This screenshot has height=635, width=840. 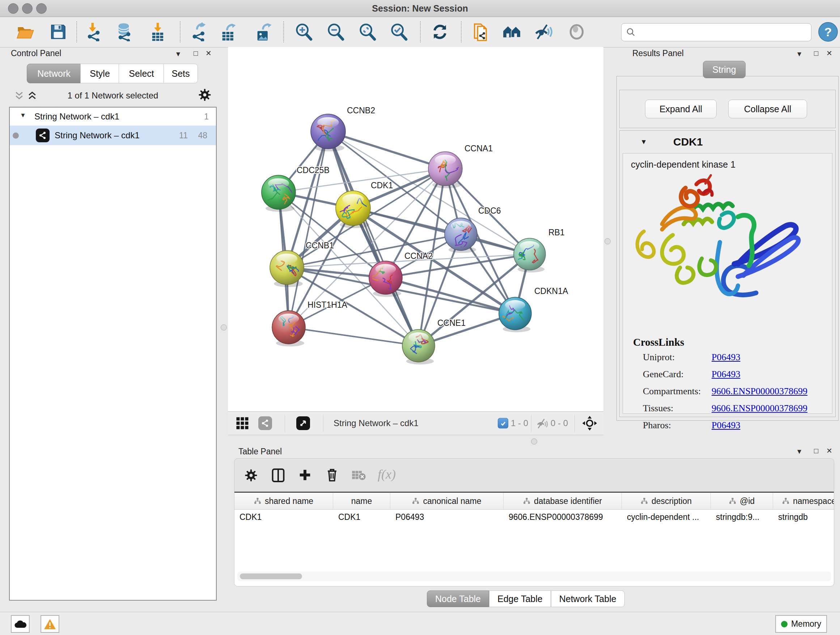 I want to click on results-panel-float-menu: ▾, so click(x=799, y=54).